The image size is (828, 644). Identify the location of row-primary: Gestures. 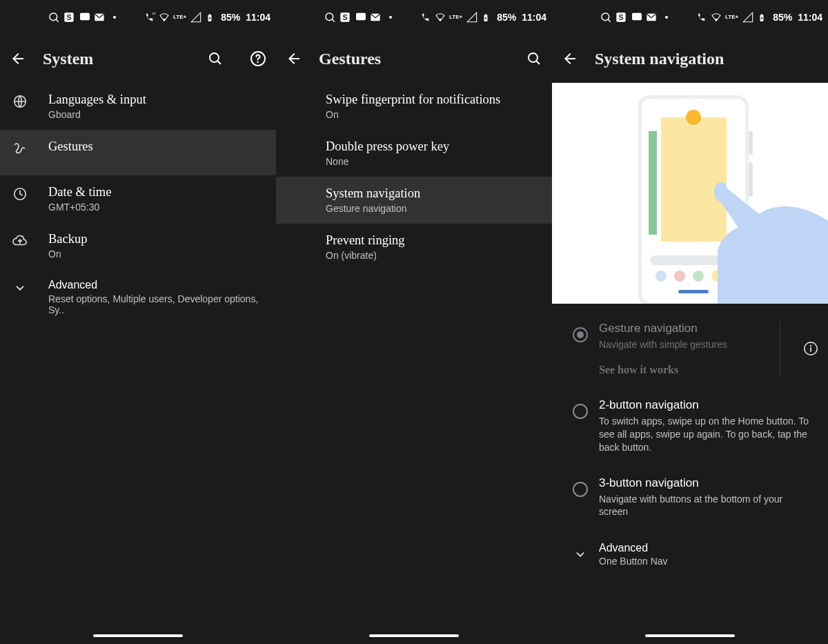
(157, 146).